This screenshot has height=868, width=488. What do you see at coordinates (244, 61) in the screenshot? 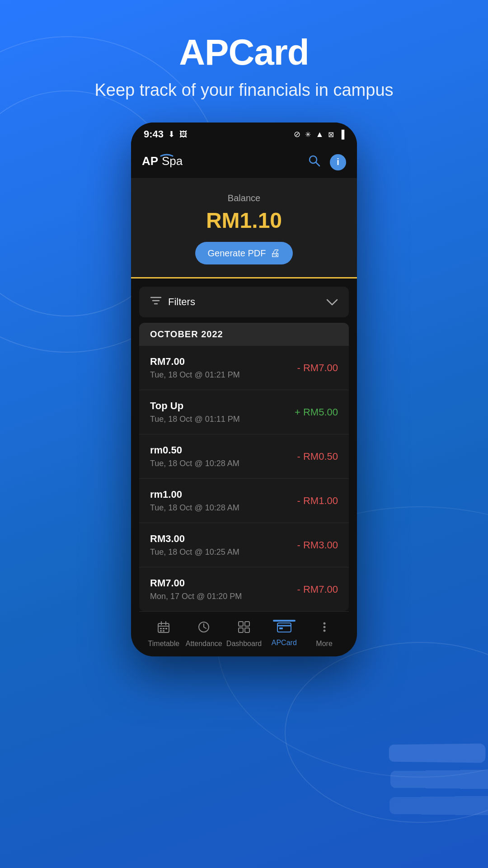
I see `page-header: APCard Keep track of your financials in …` at bounding box center [244, 61].